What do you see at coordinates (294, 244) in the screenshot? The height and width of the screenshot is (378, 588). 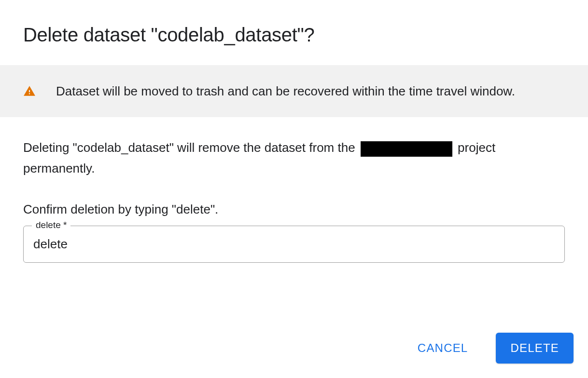 I see `input-wrapper: delete *` at bounding box center [294, 244].